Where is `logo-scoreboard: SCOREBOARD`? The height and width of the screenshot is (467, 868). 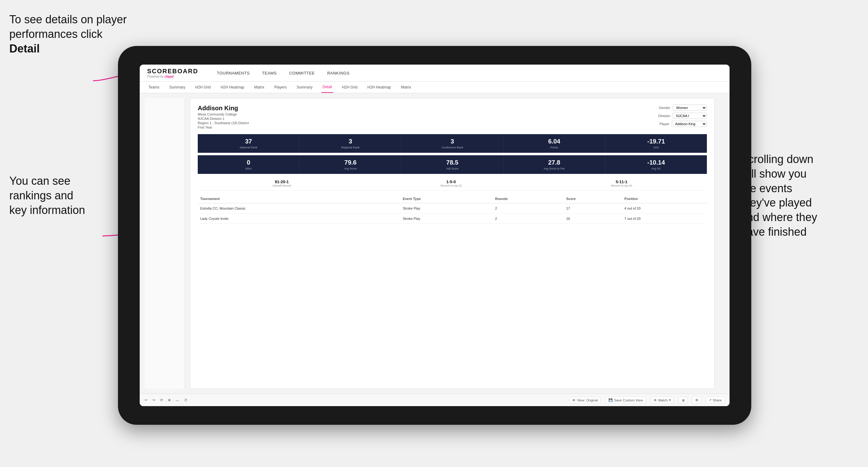 logo-scoreboard: SCOREBOARD is located at coordinates (173, 71).